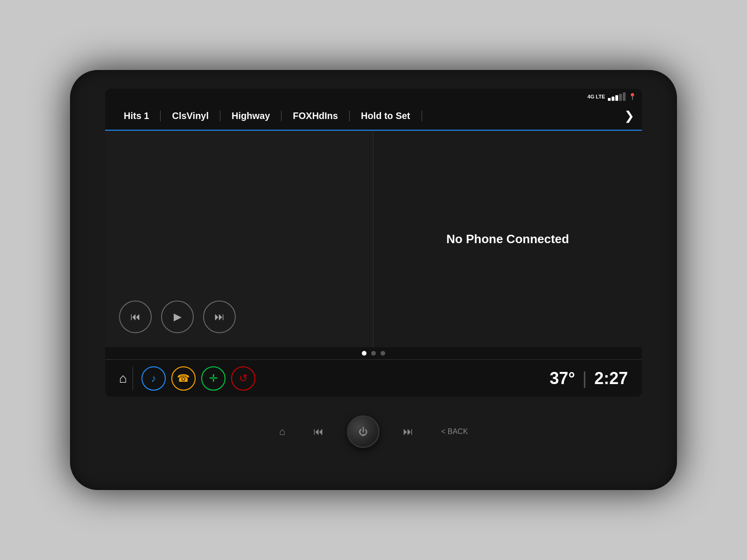 The height and width of the screenshot is (560, 747). Describe the element at coordinates (135, 317) in the screenshot. I see `prev-button: ⏮` at that location.